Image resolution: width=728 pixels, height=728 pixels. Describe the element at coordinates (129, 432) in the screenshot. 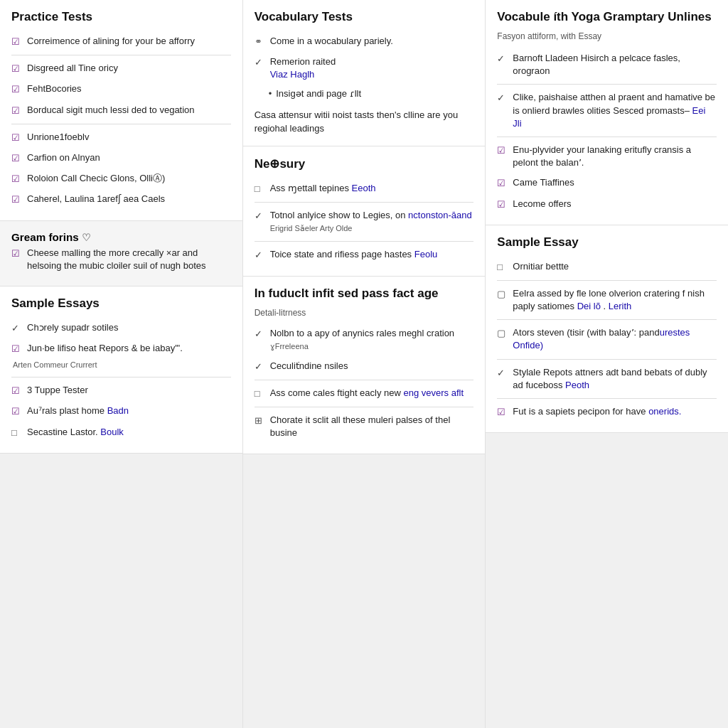

I see `item-text: Secastine Lastor. Boulk` at that location.